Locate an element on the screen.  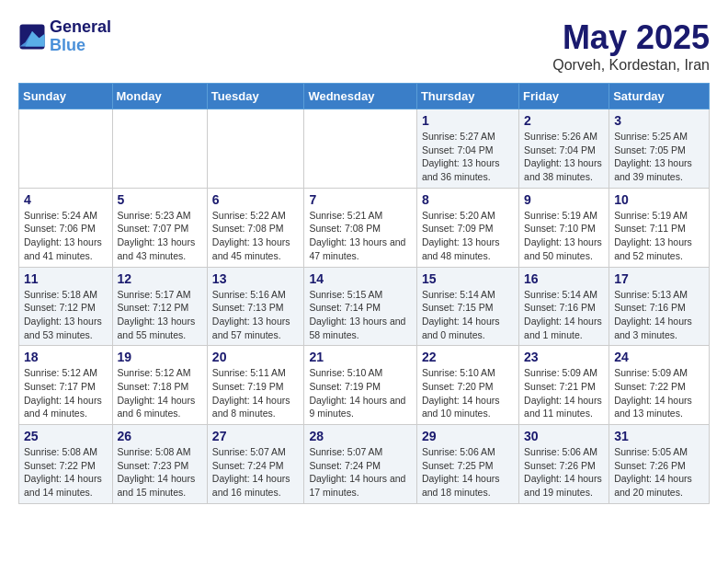
month-title: May 2025 is located at coordinates (631, 38).